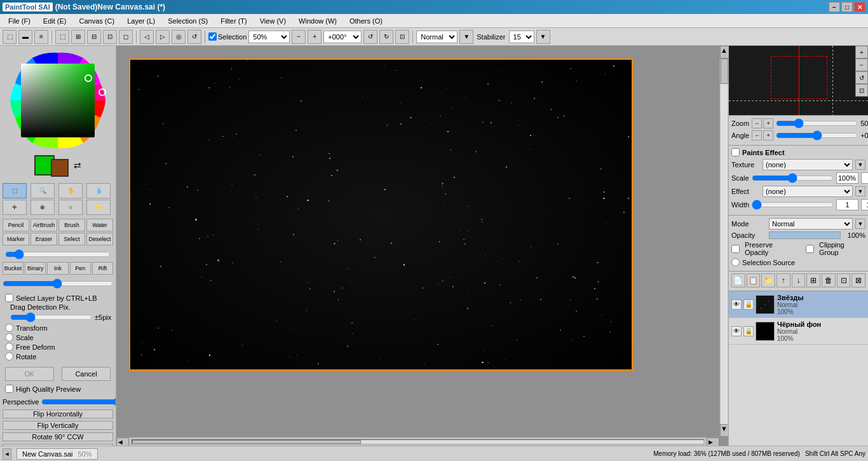 Image resolution: width=868 pixels, height=461 pixels. I want to click on angle-slider, so click(817, 135).